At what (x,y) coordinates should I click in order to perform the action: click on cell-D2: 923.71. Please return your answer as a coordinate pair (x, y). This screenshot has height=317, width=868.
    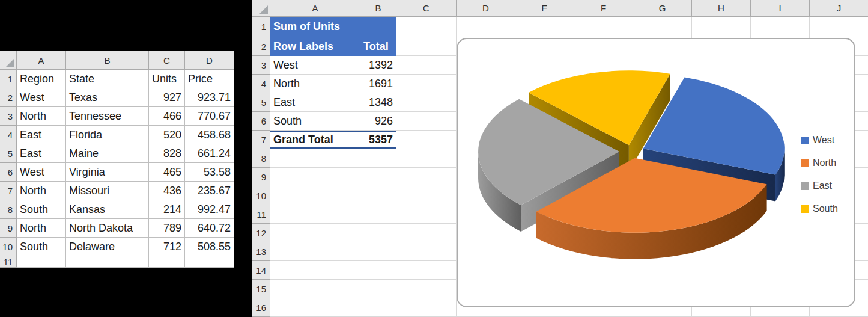
    Looking at the image, I should click on (210, 97).